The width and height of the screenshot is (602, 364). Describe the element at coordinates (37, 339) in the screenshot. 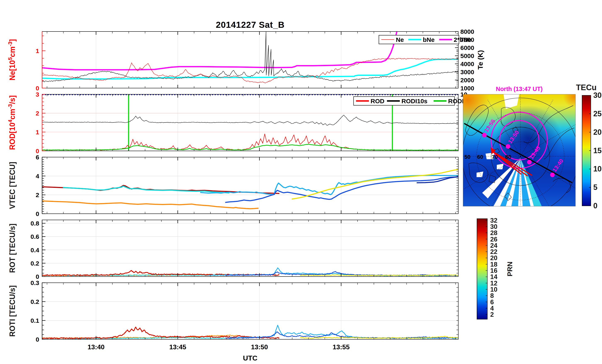

I see `ytick-roti-0: 0` at that location.